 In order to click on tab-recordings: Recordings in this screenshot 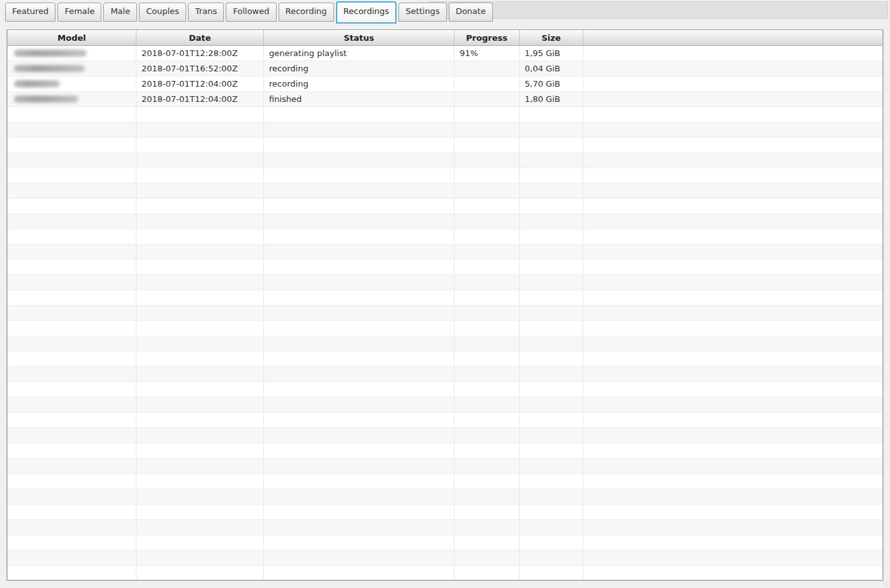, I will do `click(367, 13)`.